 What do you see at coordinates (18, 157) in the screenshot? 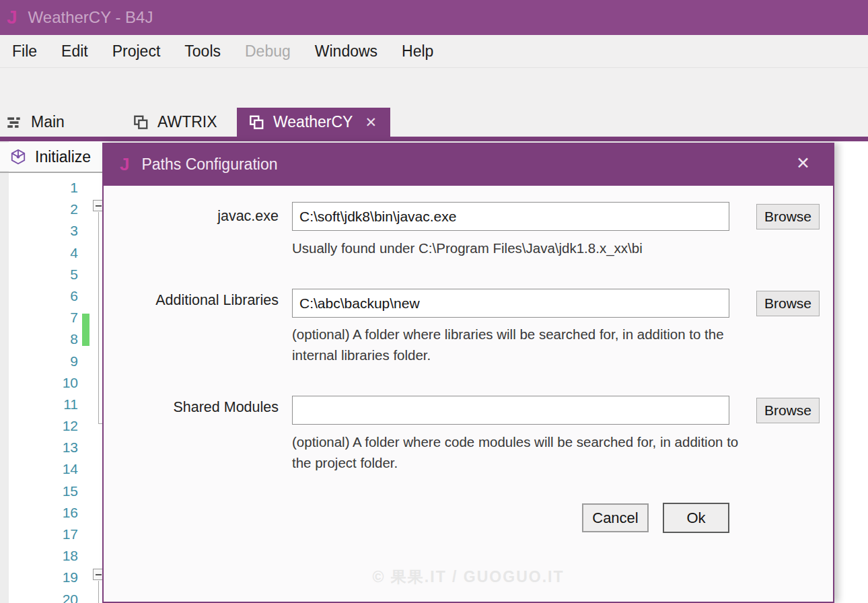
I see `sub-cube-icon` at bounding box center [18, 157].